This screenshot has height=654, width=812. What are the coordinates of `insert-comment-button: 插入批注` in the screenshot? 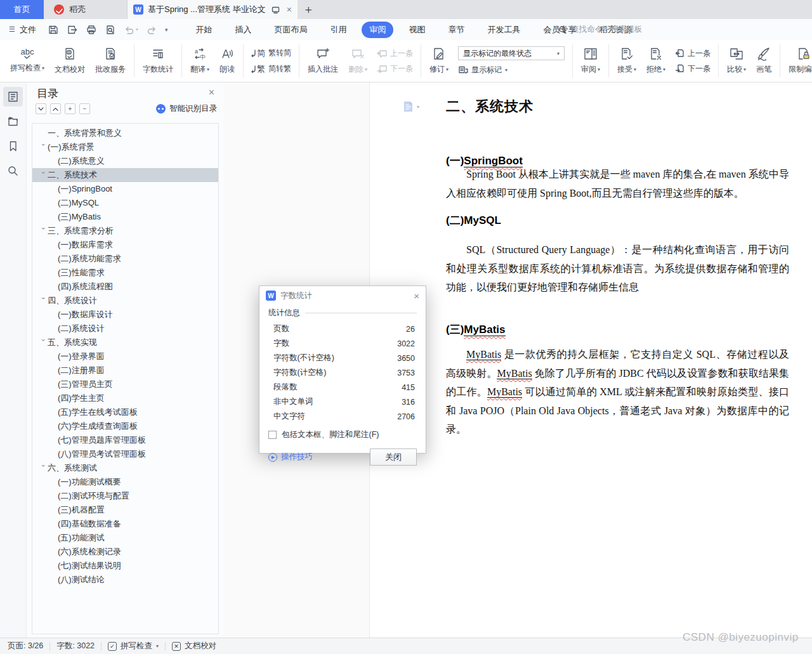 It's located at (323, 61).